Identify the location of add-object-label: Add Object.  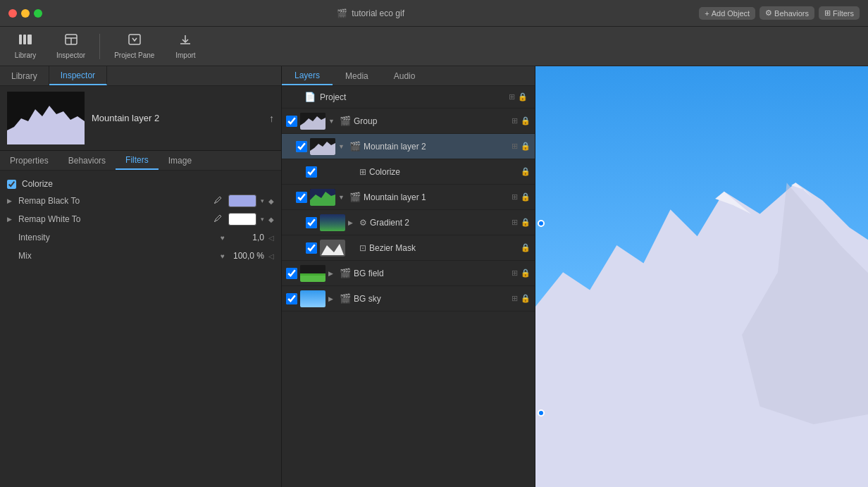
(731, 13).